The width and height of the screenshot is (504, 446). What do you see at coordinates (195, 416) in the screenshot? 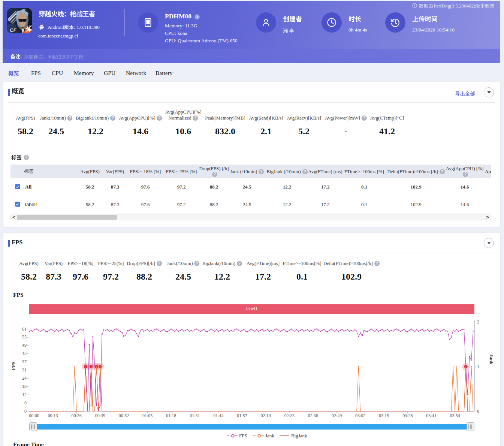
I see `svg-text: 01:31` at bounding box center [195, 416].